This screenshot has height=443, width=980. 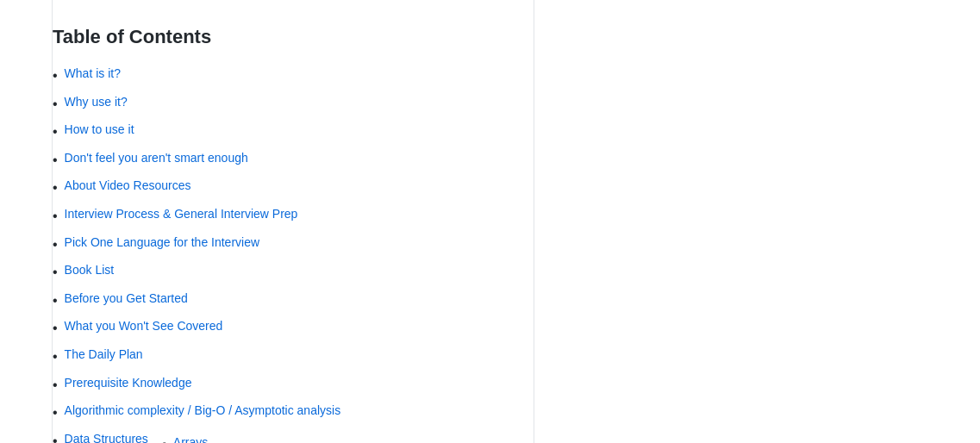 What do you see at coordinates (190, 438) in the screenshot?
I see `toc-sublink-13-0: Arrays` at bounding box center [190, 438].